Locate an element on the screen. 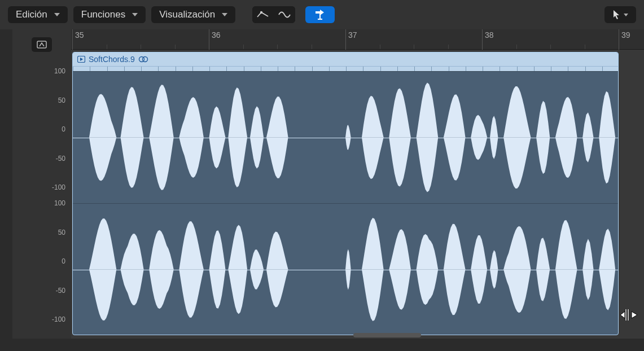 This screenshot has width=644, height=351. pointer-tool-selector is located at coordinates (620, 15).